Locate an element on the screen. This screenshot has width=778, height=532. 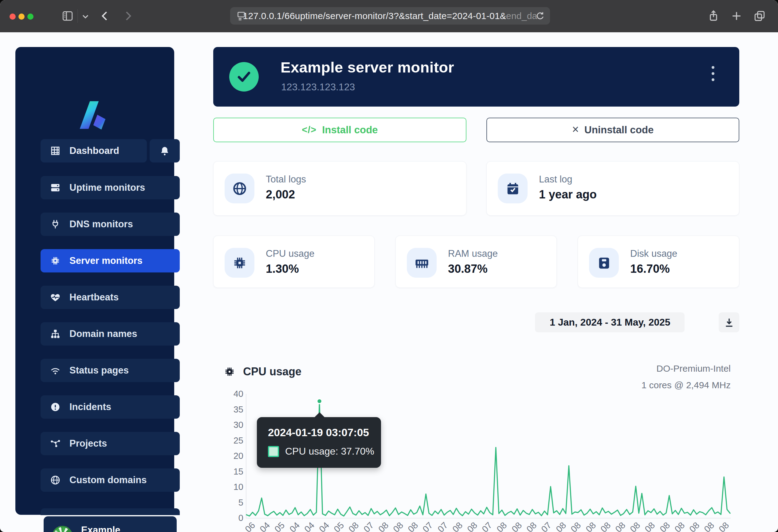
chart-title: CPU usage is located at coordinates (272, 372).